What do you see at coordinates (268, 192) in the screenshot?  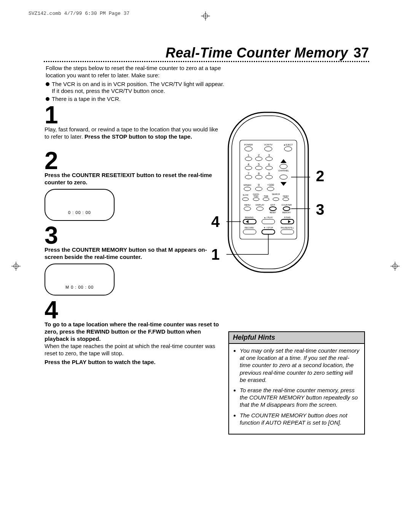 I see `remote-illustration: POWERVCR/TV▲EJECT 123 456 789 CHANNEL` at bounding box center [268, 192].